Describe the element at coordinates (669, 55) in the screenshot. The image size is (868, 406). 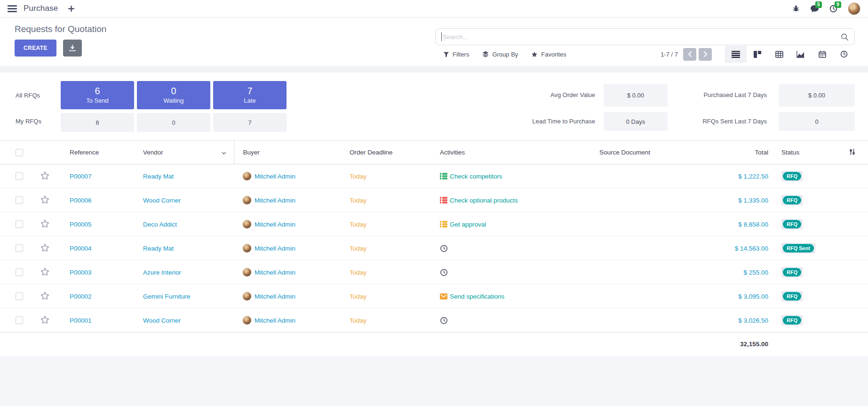
I see `pager-range: 1-7 / 7` at that location.